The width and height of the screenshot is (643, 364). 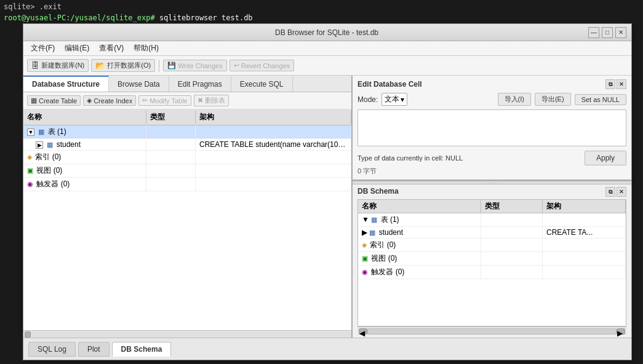 I want to click on tree-cell-schema-student: CREATE TABLE student(name varchar(10), a…, so click(x=273, y=144).